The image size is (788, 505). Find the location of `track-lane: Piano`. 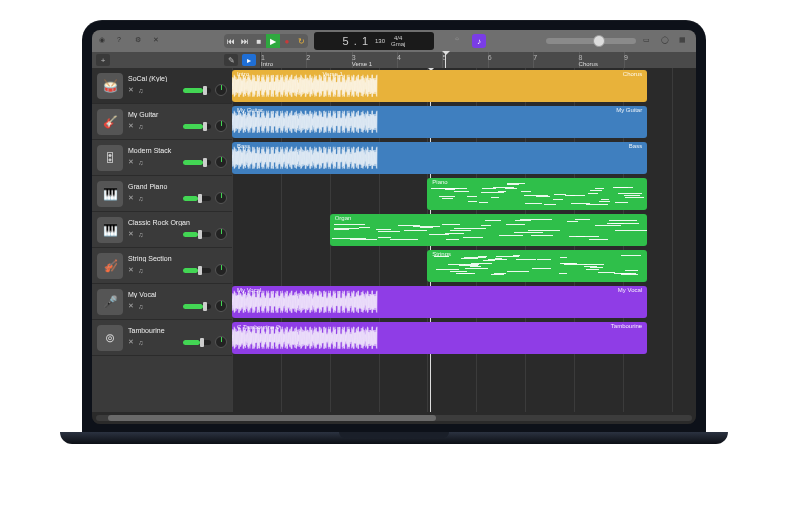

track-lane: Piano is located at coordinates (464, 194).